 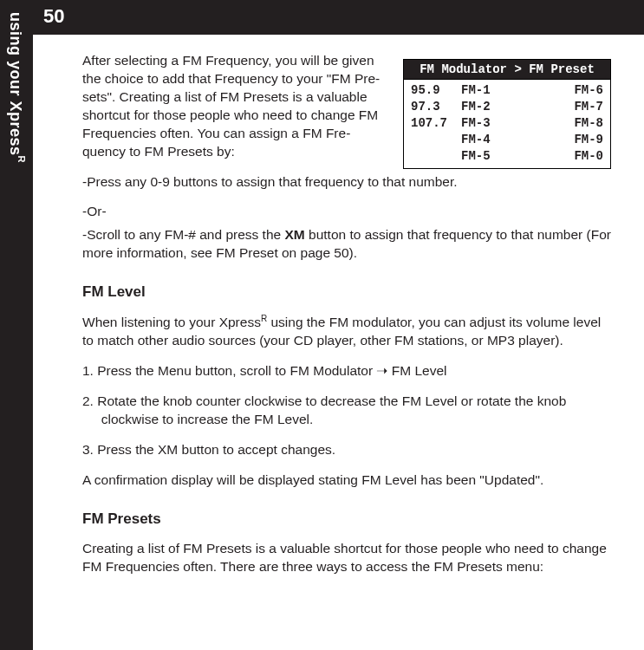 I want to click on fm-table-body: 95.9 97.3 107.7 FM-1 FM-2 FM-3 FM-4 FM-5, so click(x=507, y=124).